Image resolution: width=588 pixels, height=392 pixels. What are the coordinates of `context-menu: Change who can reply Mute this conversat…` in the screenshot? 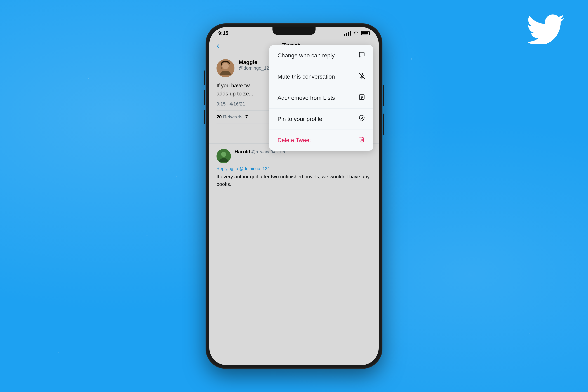 It's located at (321, 98).